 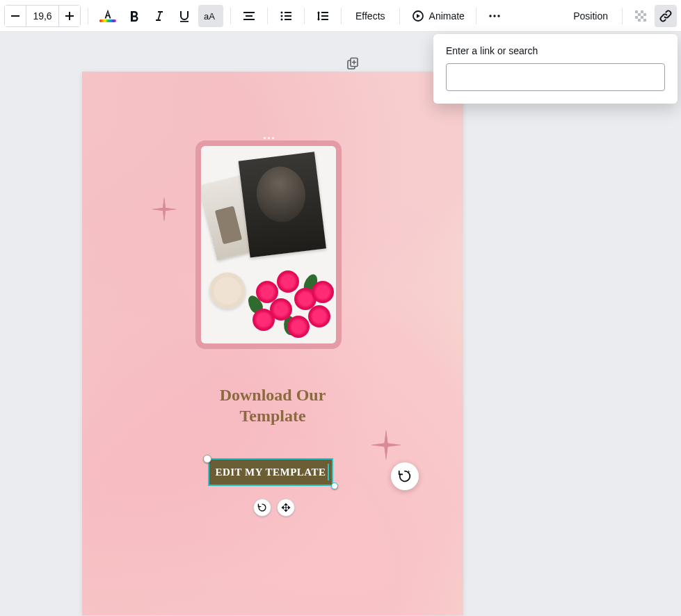 I want to click on heading-text: Download Our Template, so click(x=273, y=405).